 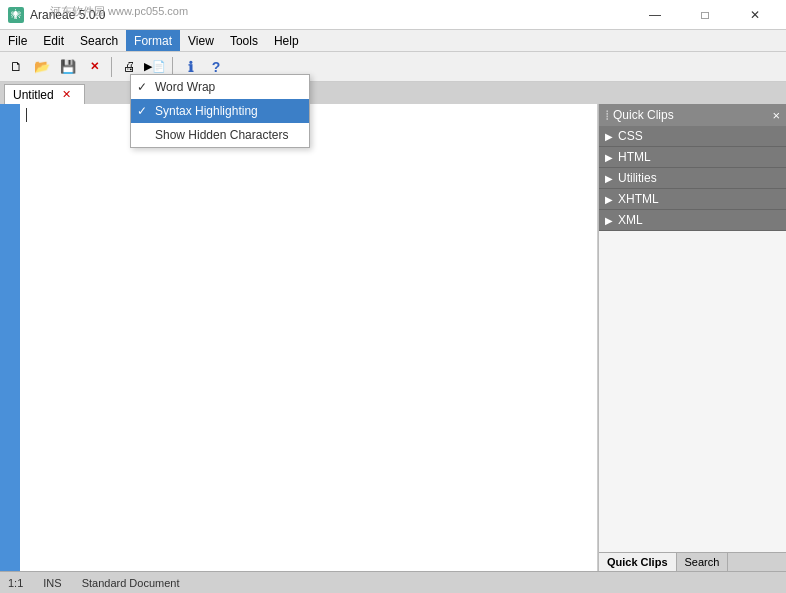 I want to click on qc-label-html: HTML, so click(x=634, y=157).